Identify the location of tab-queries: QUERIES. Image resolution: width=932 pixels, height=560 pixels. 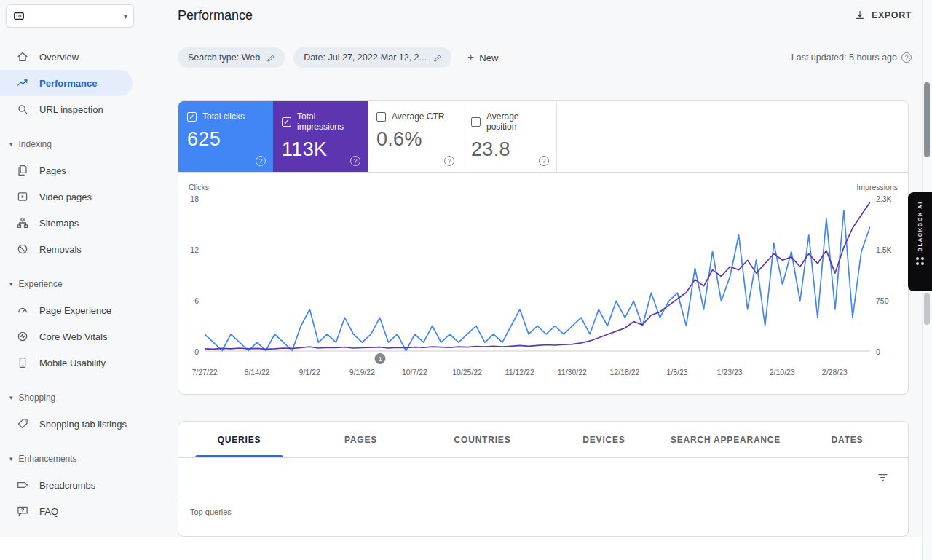
(239, 440).